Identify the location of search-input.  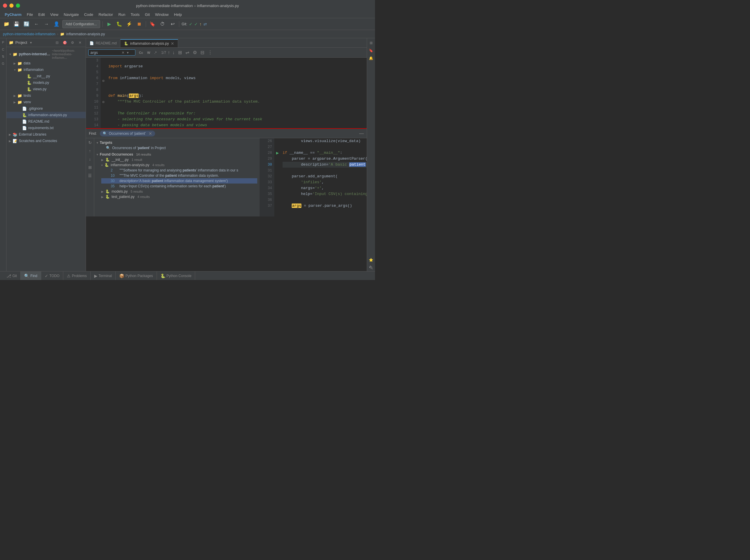
(105, 52).